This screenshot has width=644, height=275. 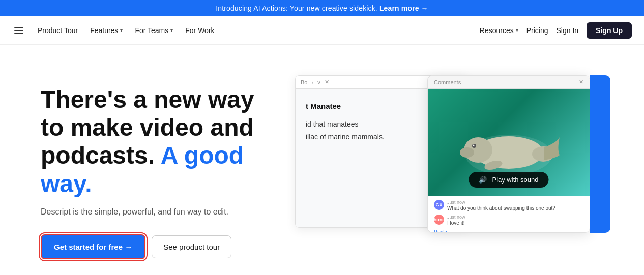 What do you see at coordinates (404, 8) in the screenshot?
I see `announcement-link: Learn more →` at bounding box center [404, 8].